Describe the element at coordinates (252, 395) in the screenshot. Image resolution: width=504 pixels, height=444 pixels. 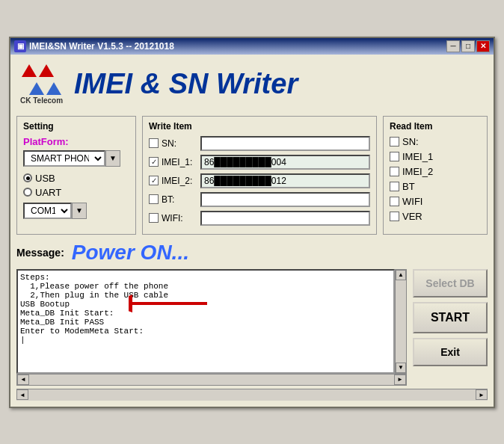
I see `window-scrollbar-h: ◄ ►` at that location.